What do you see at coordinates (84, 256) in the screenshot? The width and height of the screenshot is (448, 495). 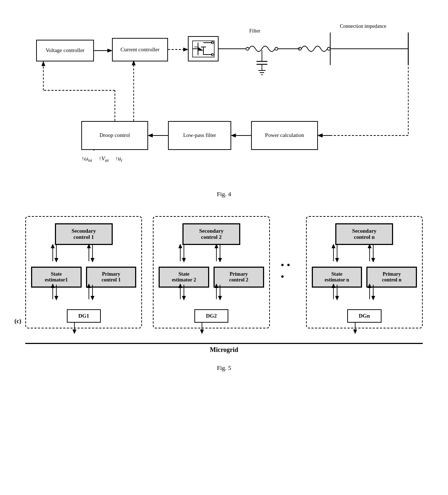 I see `agent1-arrows-top` at bounding box center [84, 256].